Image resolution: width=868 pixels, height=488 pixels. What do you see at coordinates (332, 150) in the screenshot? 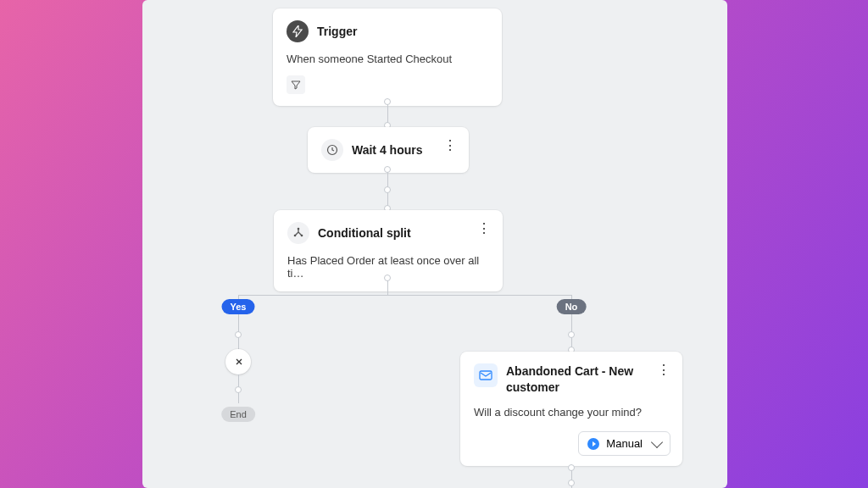
I see `clock-icon` at bounding box center [332, 150].